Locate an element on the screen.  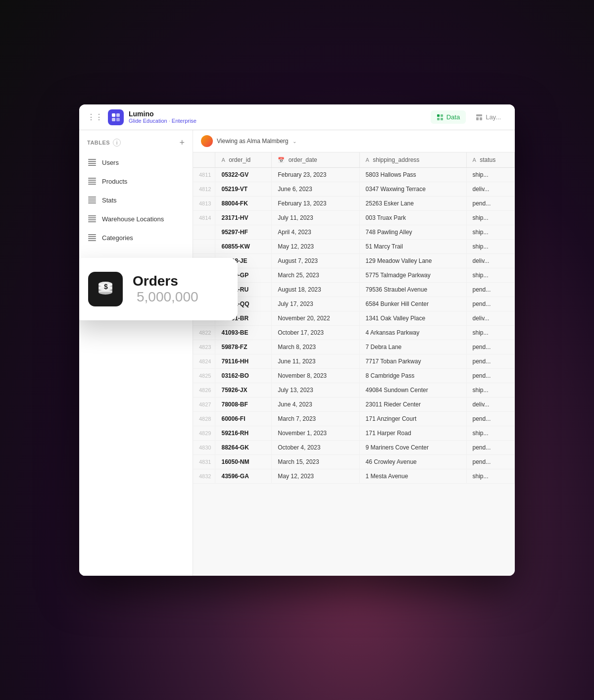
order-id-cell: 59216-RH is located at coordinates (244, 434).